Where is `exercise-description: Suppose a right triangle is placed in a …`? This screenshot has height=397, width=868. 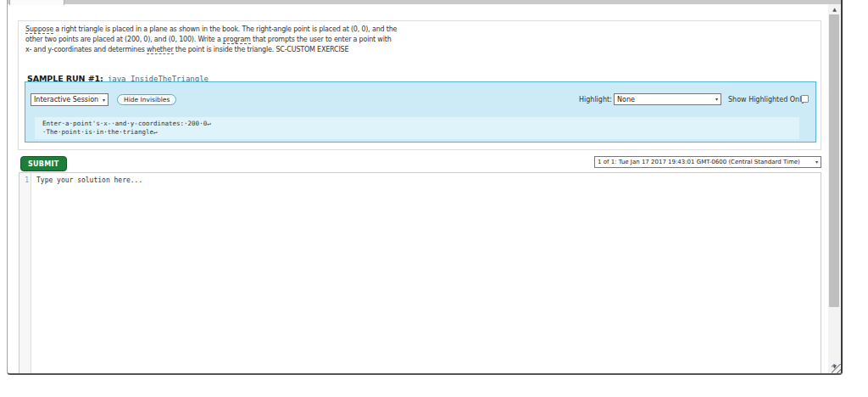 exercise-description: Suppose a right triangle is placed in a … is located at coordinates (211, 40).